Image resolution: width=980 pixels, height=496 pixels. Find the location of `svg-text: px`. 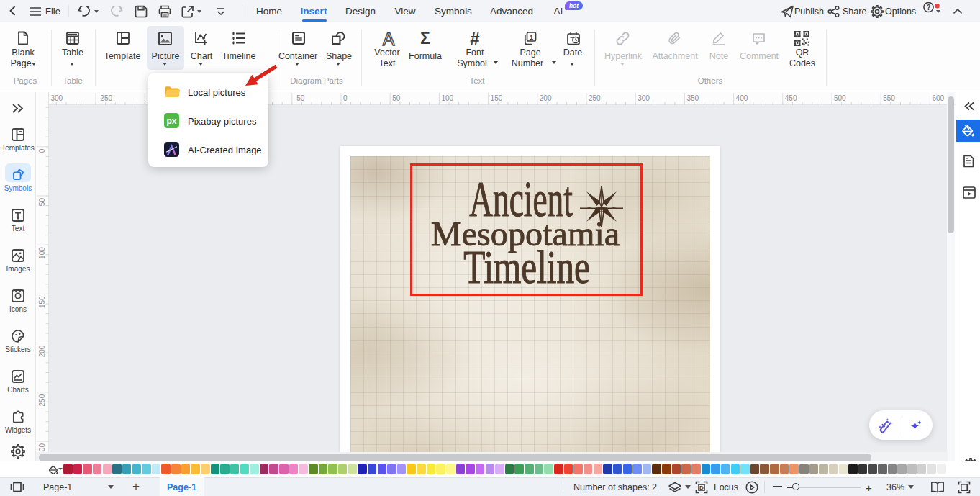

svg-text: px is located at coordinates (171, 121).